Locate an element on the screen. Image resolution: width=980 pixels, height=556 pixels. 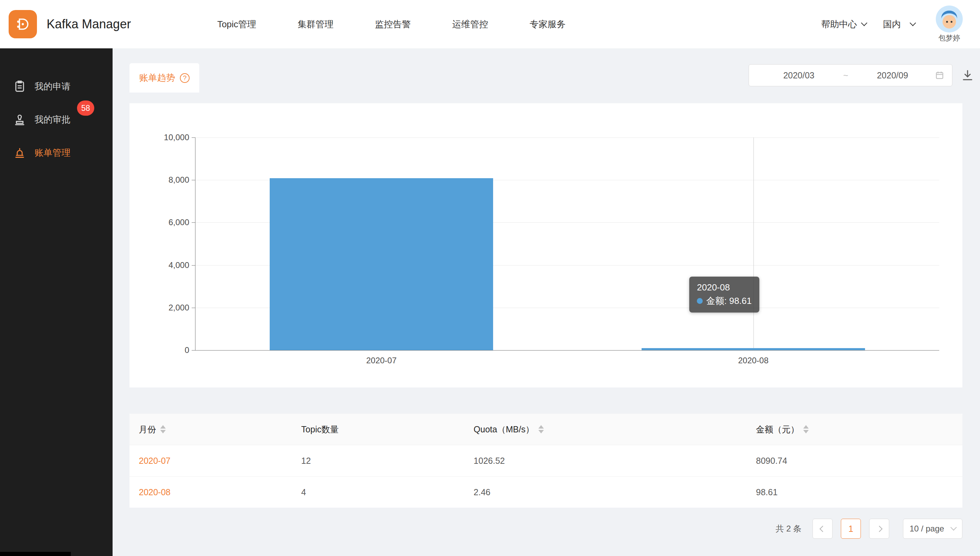
column-header-month: 月份 is located at coordinates (211, 429).